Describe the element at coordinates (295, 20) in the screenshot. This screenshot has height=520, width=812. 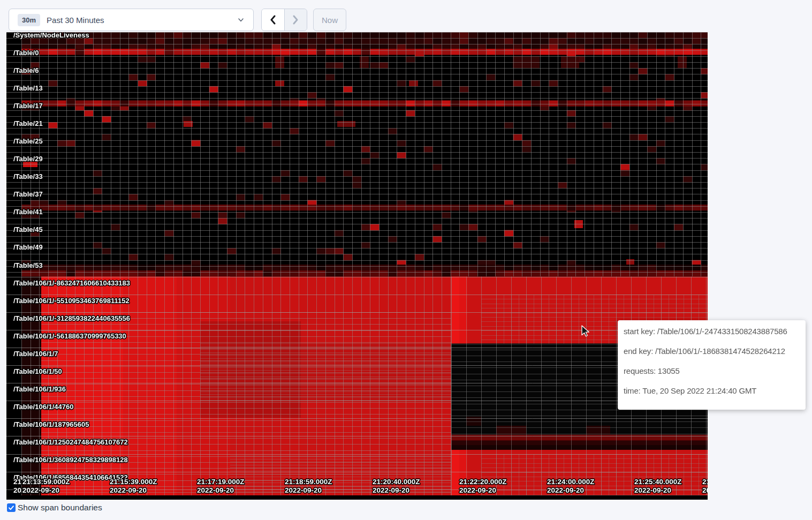
I see `chevron-right-icon` at that location.